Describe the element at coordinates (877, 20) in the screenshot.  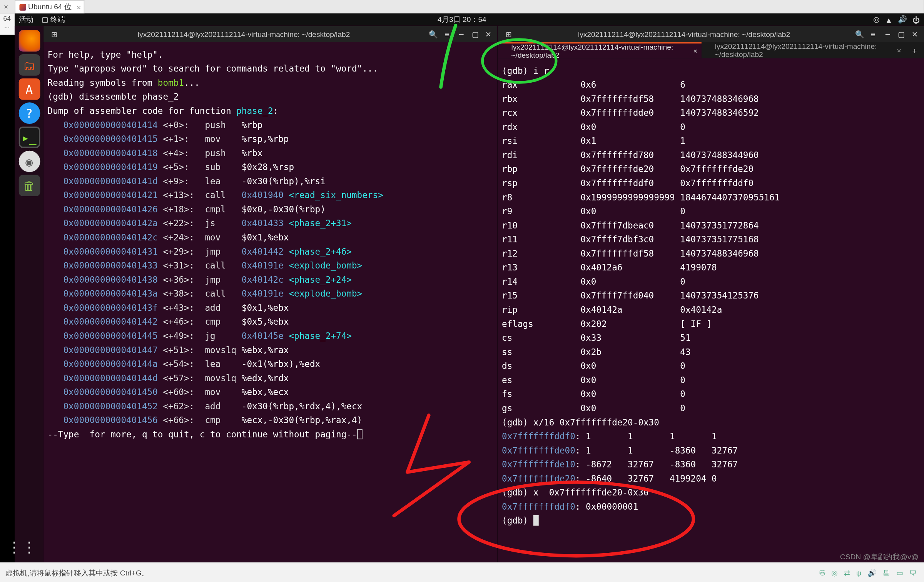
I see `a11y-icon: ◎` at that location.